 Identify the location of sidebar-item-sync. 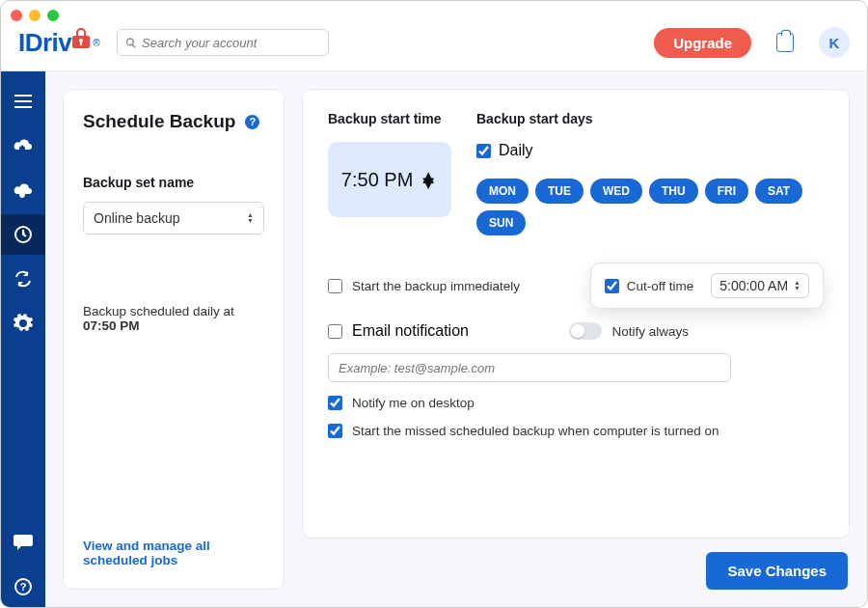
(23, 279).